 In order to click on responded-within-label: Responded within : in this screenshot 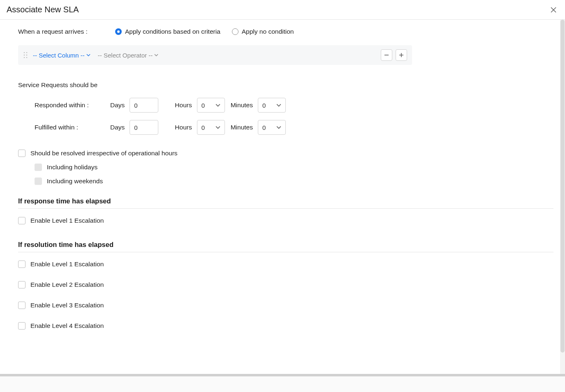, I will do `click(72, 105)`.